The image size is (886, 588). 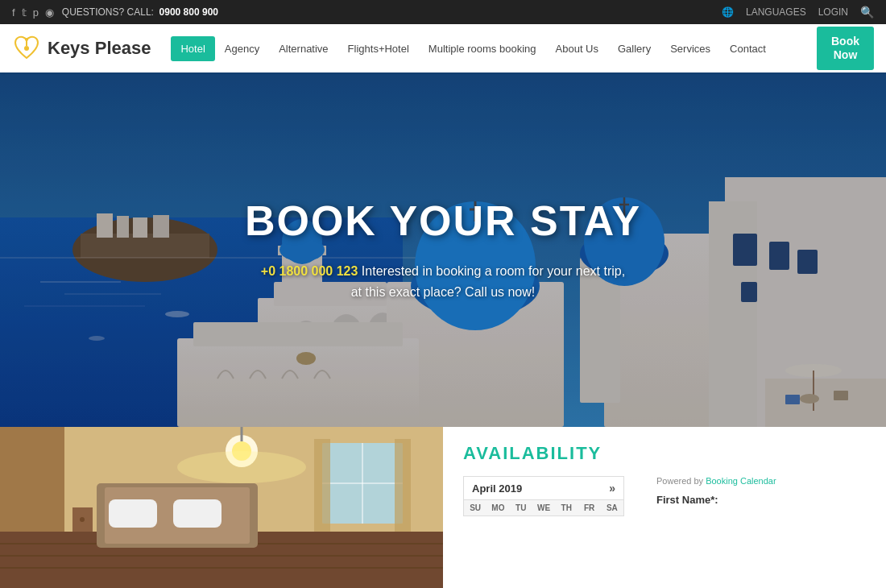 I want to click on search-icon: 🔍, so click(x=867, y=12).